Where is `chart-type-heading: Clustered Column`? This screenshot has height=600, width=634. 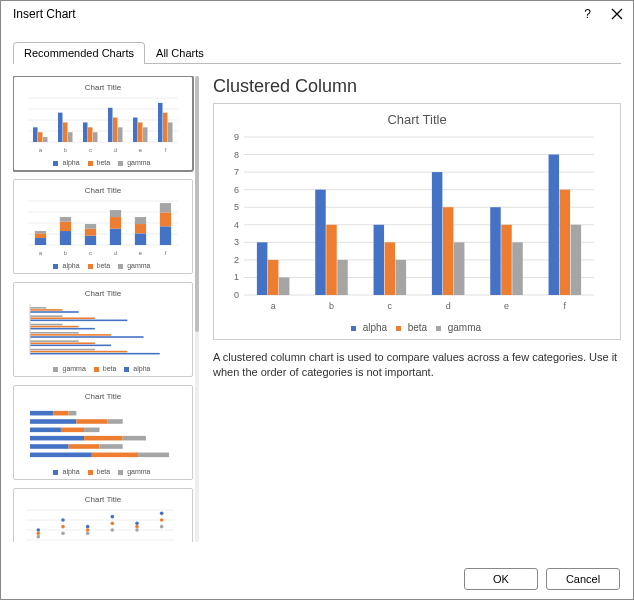
chart-type-heading: Clustered Column is located at coordinates (417, 86).